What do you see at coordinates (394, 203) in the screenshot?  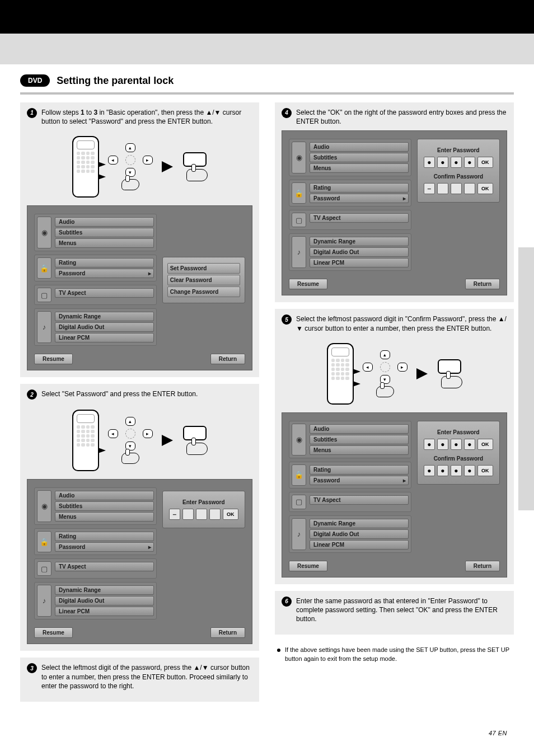 I see `step-4: 4 Select the "OK" on the right of the pa…` at bounding box center [394, 203].